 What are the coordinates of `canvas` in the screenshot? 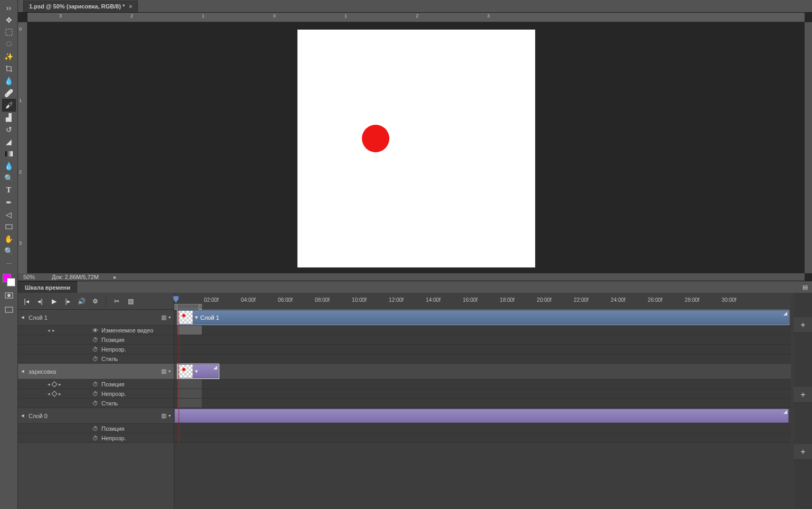 It's located at (416, 149).